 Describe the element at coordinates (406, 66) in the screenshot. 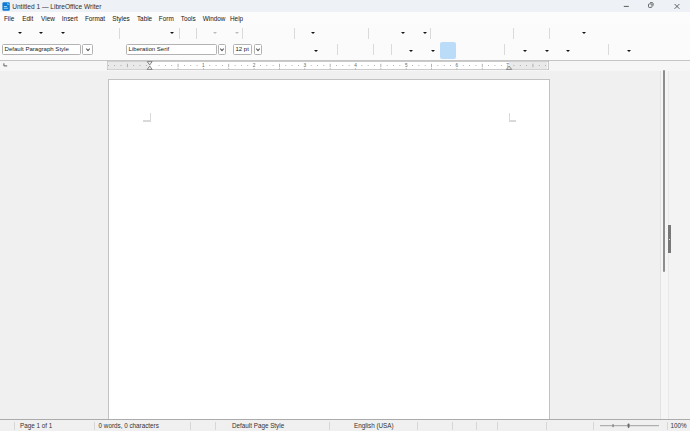

I see `svg-text: 5` at that location.